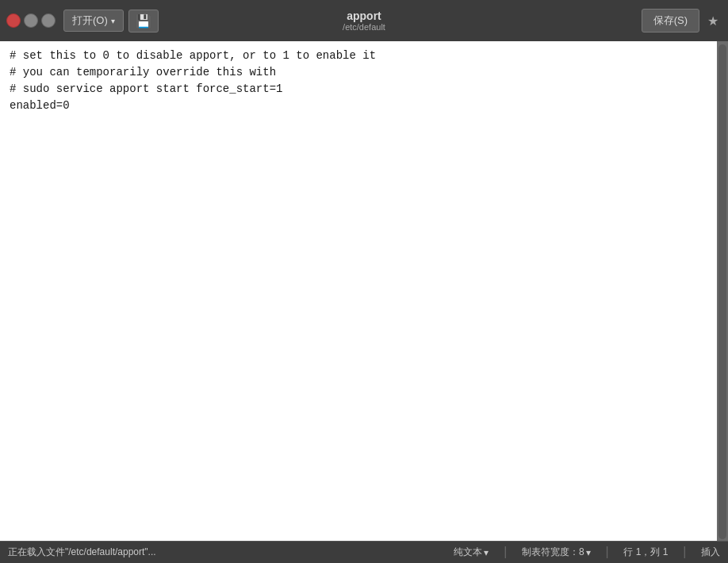 This screenshot has height=563, width=728. Describe the element at coordinates (722, 292) in the screenshot. I see `scrollbar-track` at that location.